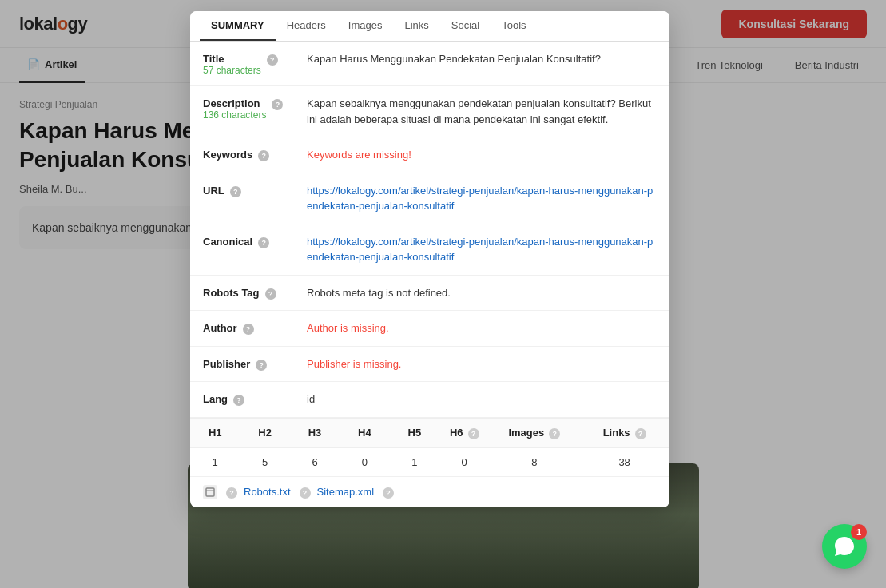 This screenshot has height=588, width=886. What do you see at coordinates (255, 328) in the screenshot?
I see `label-author: Author ?` at bounding box center [255, 328].